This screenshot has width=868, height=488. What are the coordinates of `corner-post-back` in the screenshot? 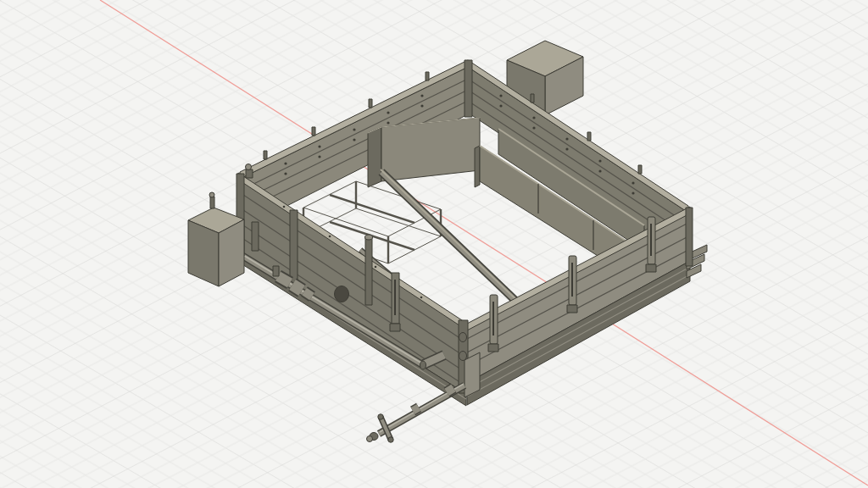 It's located at (468, 88).